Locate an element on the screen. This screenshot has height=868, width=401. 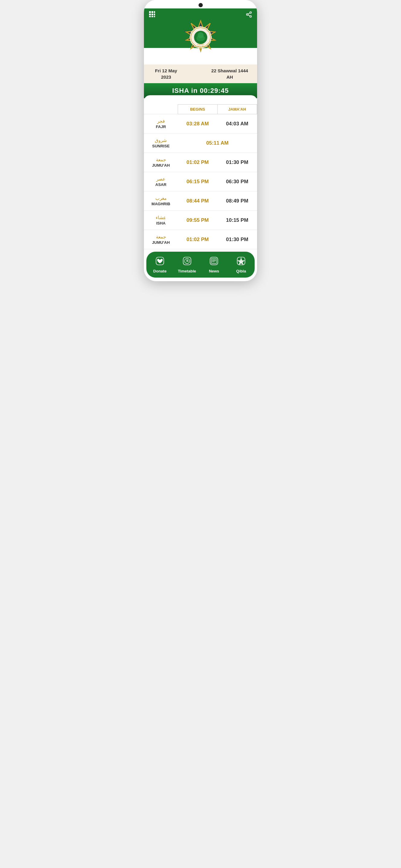
svg-text: SHAHJALAL MOSQUE is located at coordinates (200, 46).